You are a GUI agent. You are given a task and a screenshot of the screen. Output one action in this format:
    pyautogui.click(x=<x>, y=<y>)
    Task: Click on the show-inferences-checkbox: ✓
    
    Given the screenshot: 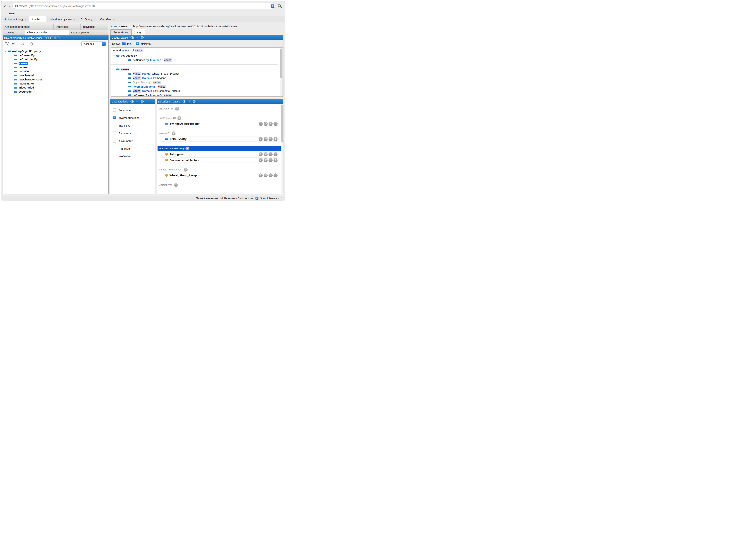 What is the action you would take?
    pyautogui.click(x=257, y=198)
    